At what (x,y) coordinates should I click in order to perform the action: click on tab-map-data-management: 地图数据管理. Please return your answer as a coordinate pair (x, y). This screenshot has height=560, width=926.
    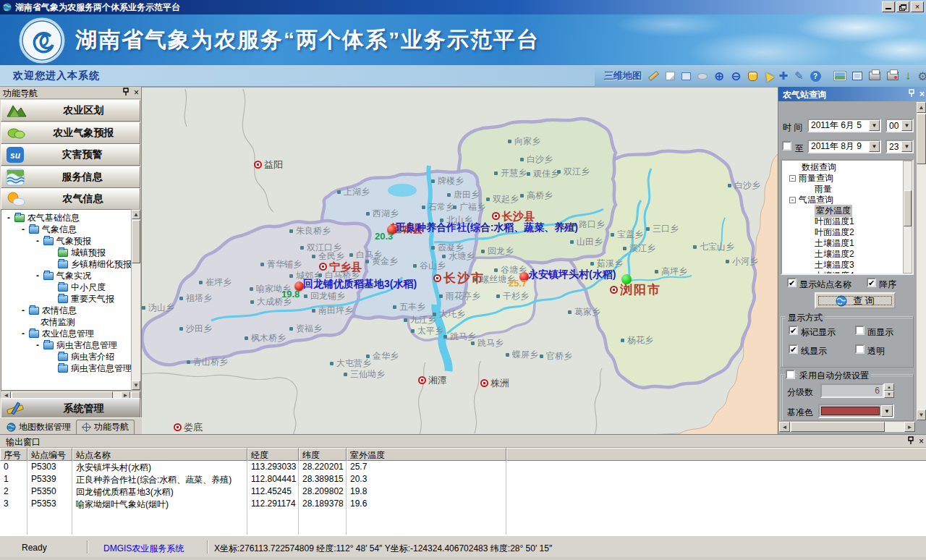
    Looking at the image, I should click on (39, 427).